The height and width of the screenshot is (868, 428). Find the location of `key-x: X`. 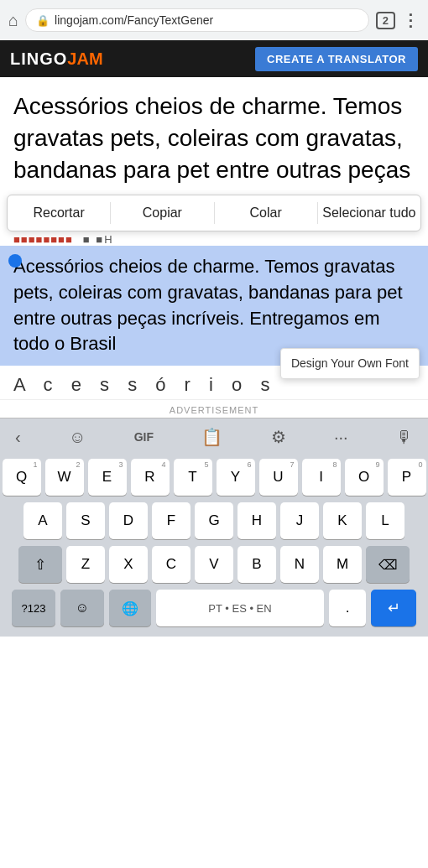

key-x: X is located at coordinates (128, 564).